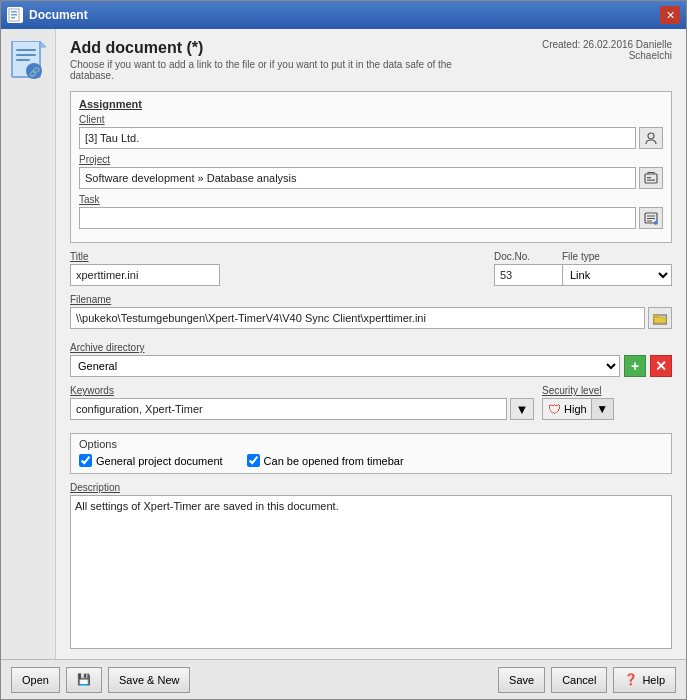 Image resolution: width=687 pixels, height=700 pixels. Describe the element at coordinates (554, 409) in the screenshot. I see `shield-icon: 🛡` at that location.